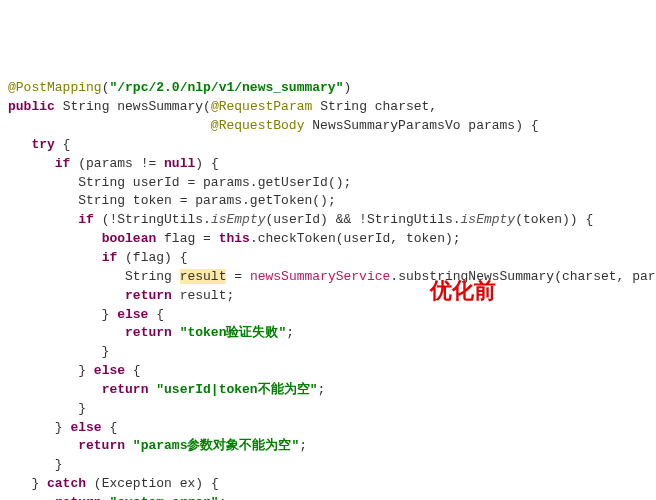 This screenshot has width=656, height=500. Describe the element at coordinates (226, 88) in the screenshot. I see `url-literal: "/rpc/2.0/nlp/v1/news_summary"` at that location.